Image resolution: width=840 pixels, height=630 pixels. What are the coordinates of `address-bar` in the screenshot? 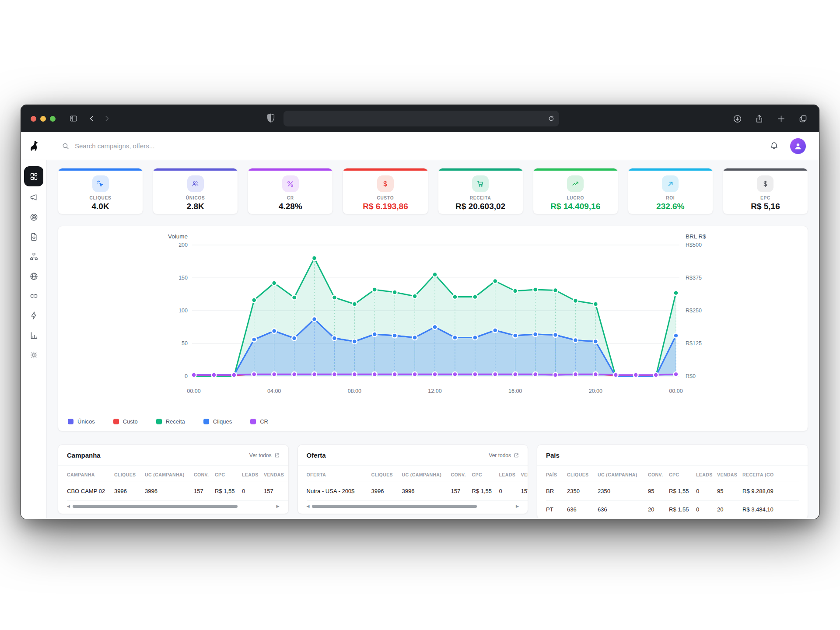 It's located at (421, 119).